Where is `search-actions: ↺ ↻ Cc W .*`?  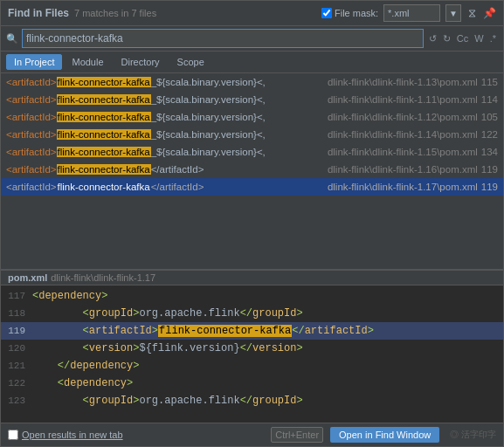 search-actions: ↺ ↻ Cc W .* is located at coordinates (463, 38).